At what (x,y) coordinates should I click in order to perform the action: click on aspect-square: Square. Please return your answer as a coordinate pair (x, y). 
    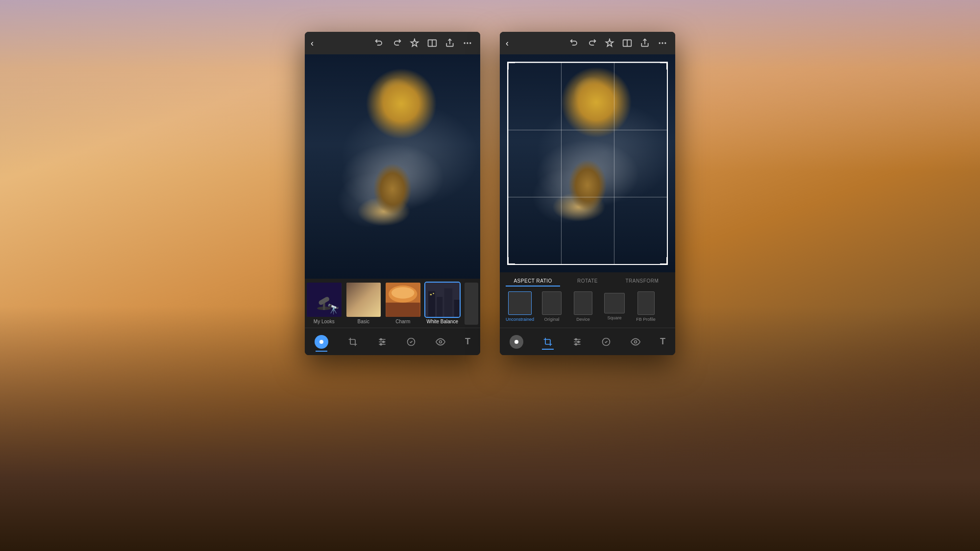
    Looking at the image, I should click on (614, 307).